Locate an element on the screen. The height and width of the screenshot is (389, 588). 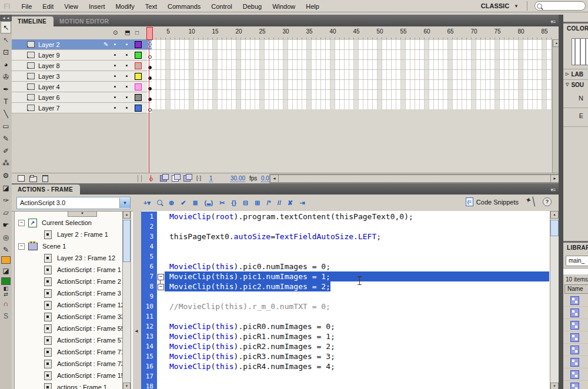
layer-name: Layer 8 is located at coordinates (49, 66).